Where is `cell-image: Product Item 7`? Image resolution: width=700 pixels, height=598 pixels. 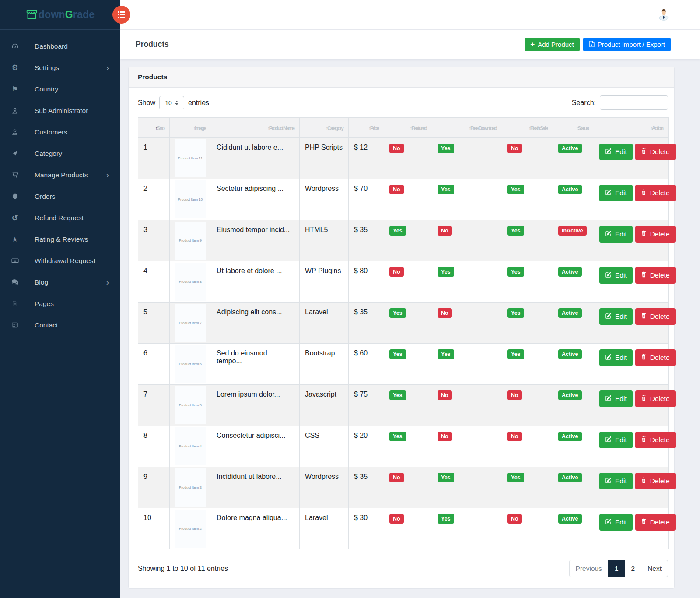
cell-image: Product Item 7 is located at coordinates (191, 323).